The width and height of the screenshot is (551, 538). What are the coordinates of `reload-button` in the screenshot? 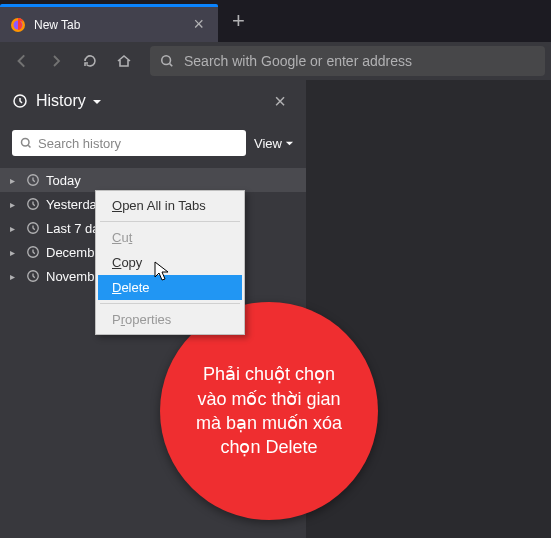 It's located at (90, 61).